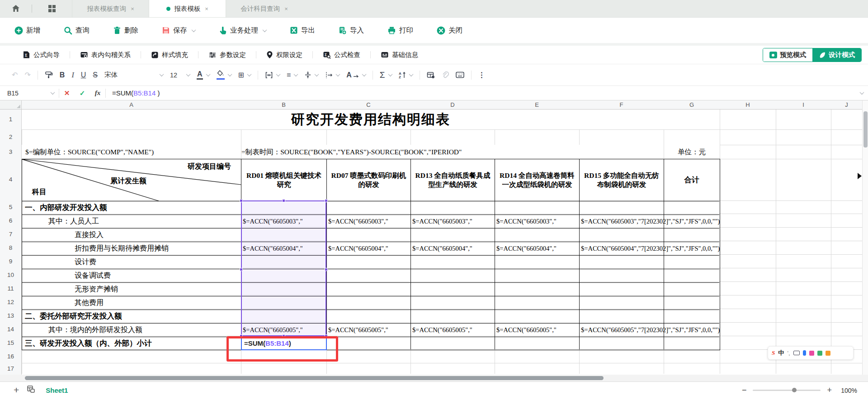 Image resolution: width=868 pixels, height=405 pixels. I want to click on print-button: 打印, so click(401, 31).